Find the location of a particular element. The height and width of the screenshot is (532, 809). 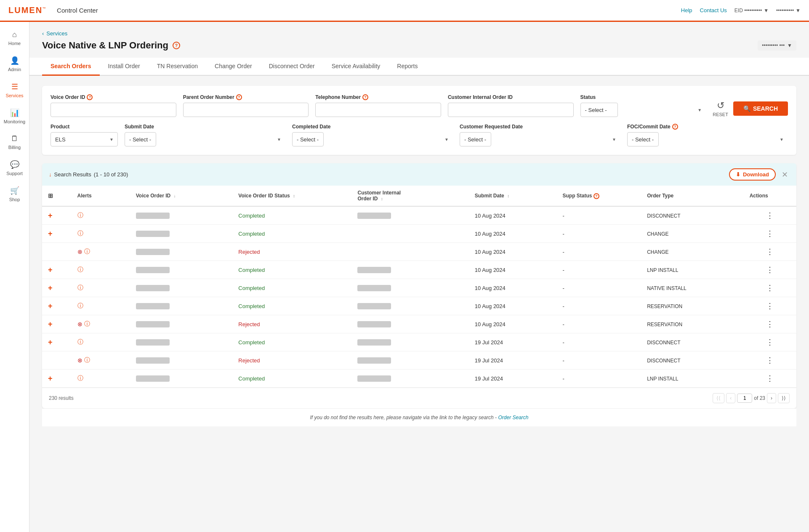

table-row: + ⓘ •••••••• Completed ••• ••••• •••• 10… is located at coordinates (419, 306).